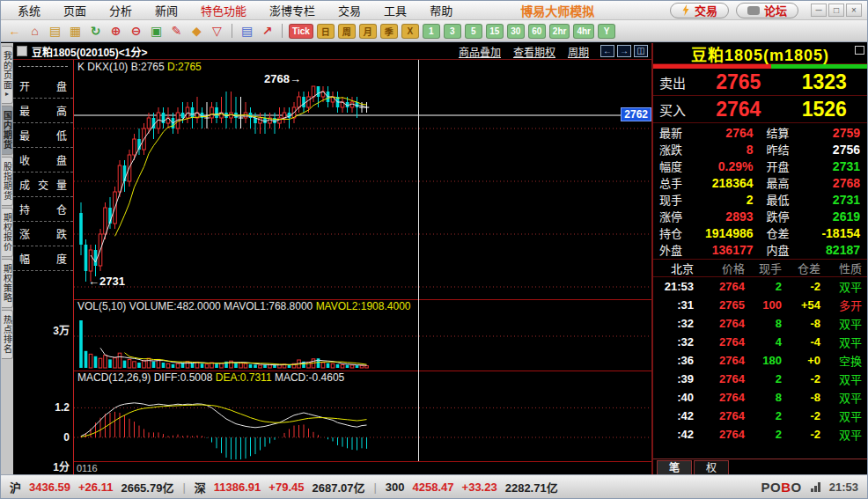 The image size is (868, 499). Describe the element at coordinates (43, 185) in the screenshot. I see `legend-row-成交量: 成交量` at that location.